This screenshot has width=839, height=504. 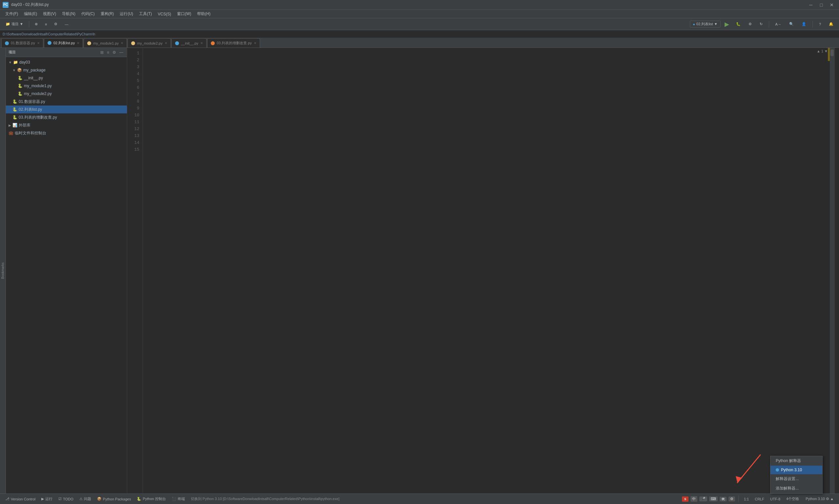 I want to click on menu-file: 文件(F), so click(x=12, y=14).